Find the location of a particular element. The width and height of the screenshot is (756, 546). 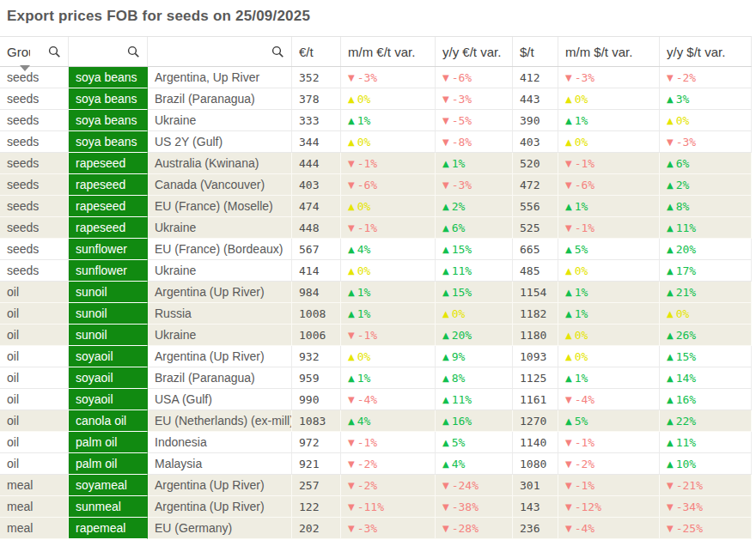

col-header-eur-per-t: €/t is located at coordinates (316, 52).